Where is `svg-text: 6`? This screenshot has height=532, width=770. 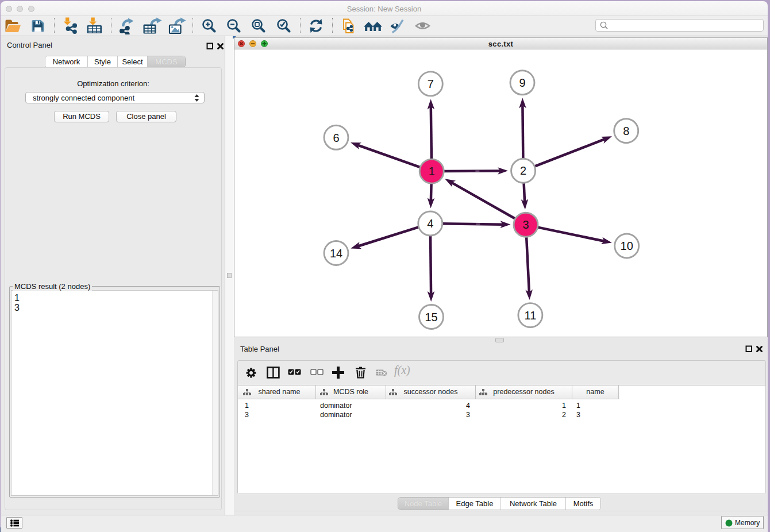 svg-text: 6 is located at coordinates (336, 138).